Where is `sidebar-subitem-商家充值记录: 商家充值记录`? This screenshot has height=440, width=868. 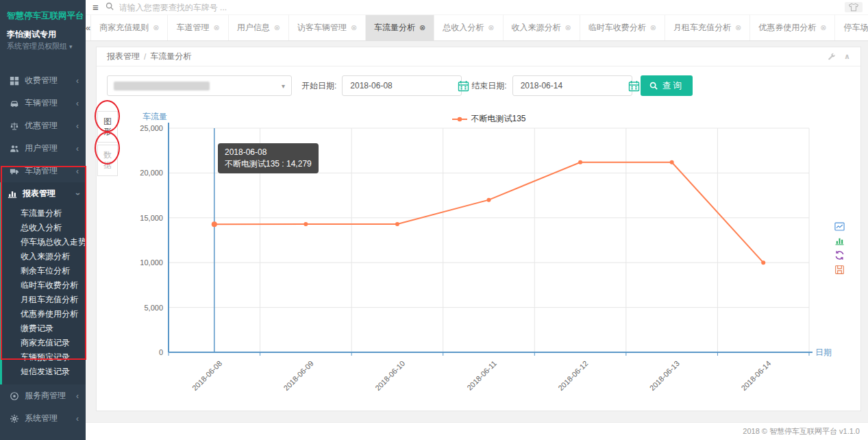 sidebar-subitem-商家充值记录: 商家充值记录 is located at coordinates (44, 343).